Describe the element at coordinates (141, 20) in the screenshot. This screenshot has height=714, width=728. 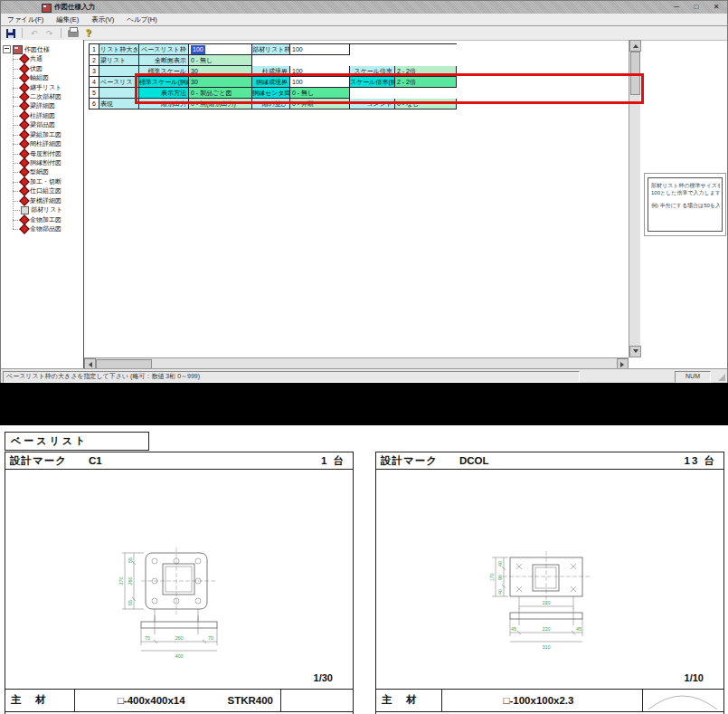
I see `menu-help: ヘルプ(H)` at that location.